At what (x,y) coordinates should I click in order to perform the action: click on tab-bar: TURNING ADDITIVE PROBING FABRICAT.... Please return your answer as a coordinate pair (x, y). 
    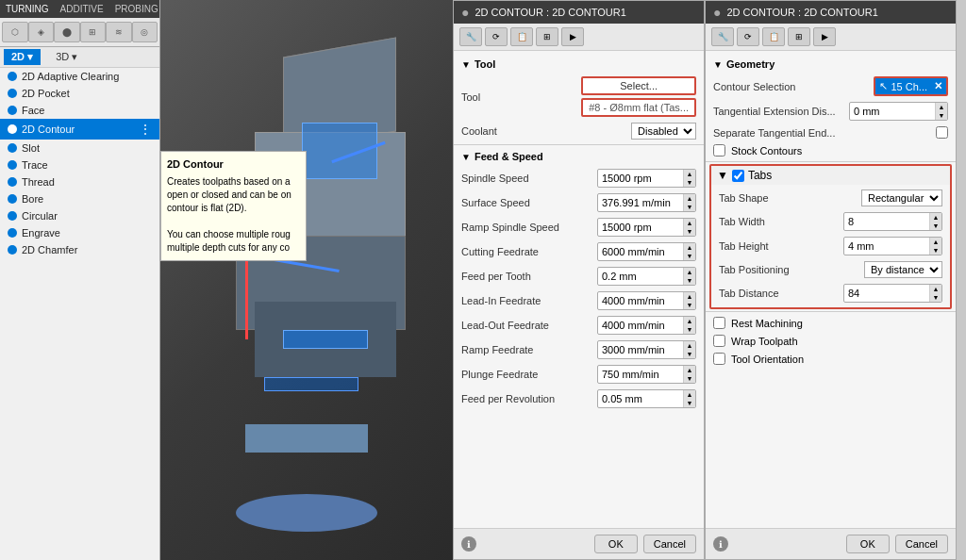
    Looking at the image, I should click on (79, 9).